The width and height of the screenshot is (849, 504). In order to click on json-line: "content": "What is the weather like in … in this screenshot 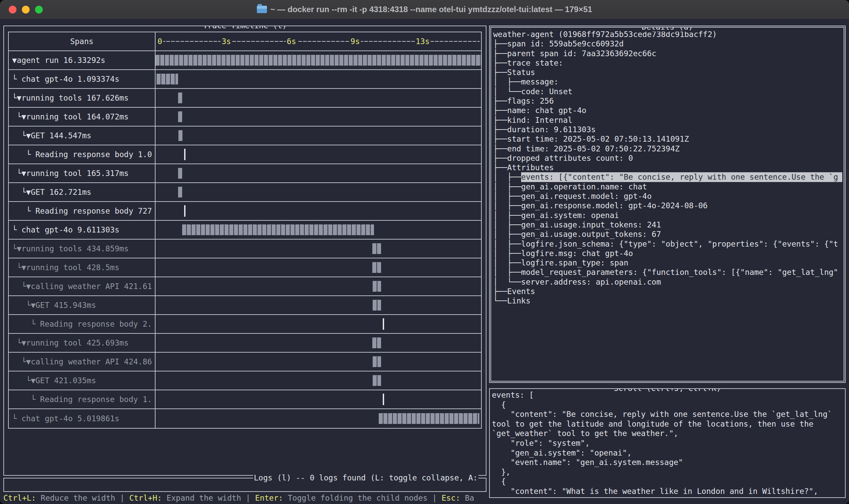, I will do `click(668, 491)`.